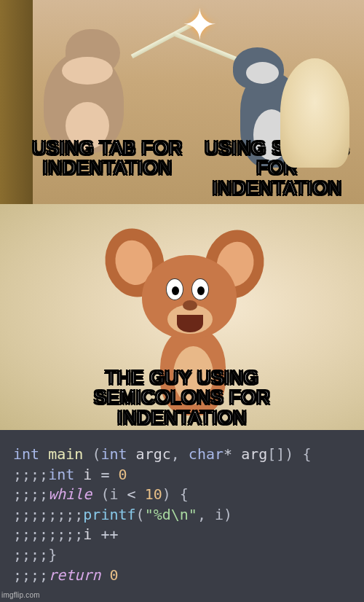 This screenshot has height=602, width=364. What do you see at coordinates (182, 555) in the screenshot?
I see `code-line-6: ;;;;}` at bounding box center [182, 555].